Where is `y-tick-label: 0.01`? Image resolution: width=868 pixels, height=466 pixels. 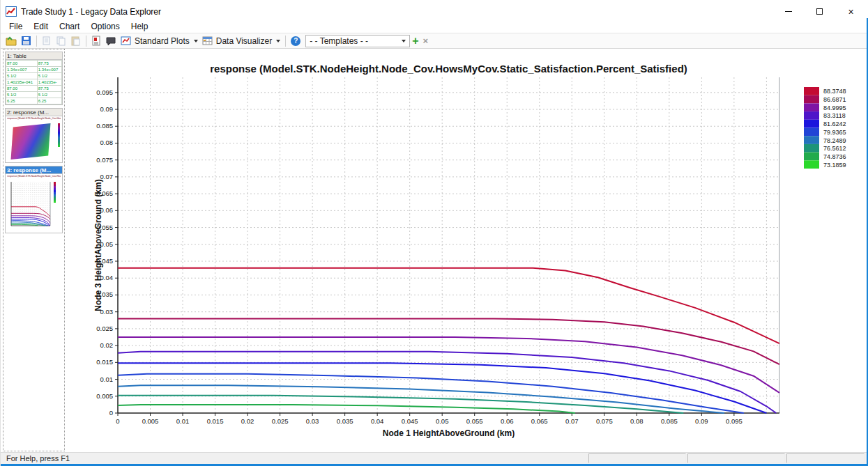
y-tick-label: 0.01 is located at coordinates (107, 379).